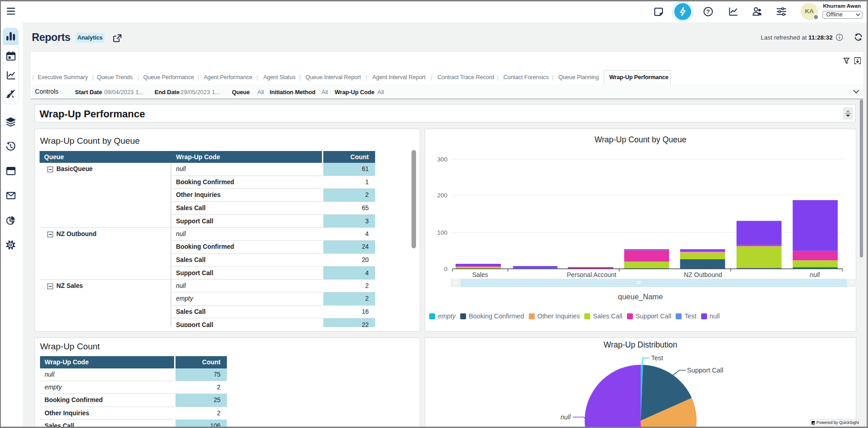 This screenshot has width=868, height=428. Describe the element at coordinates (442, 196) in the screenshot. I see `svg-text: 200` at that location.